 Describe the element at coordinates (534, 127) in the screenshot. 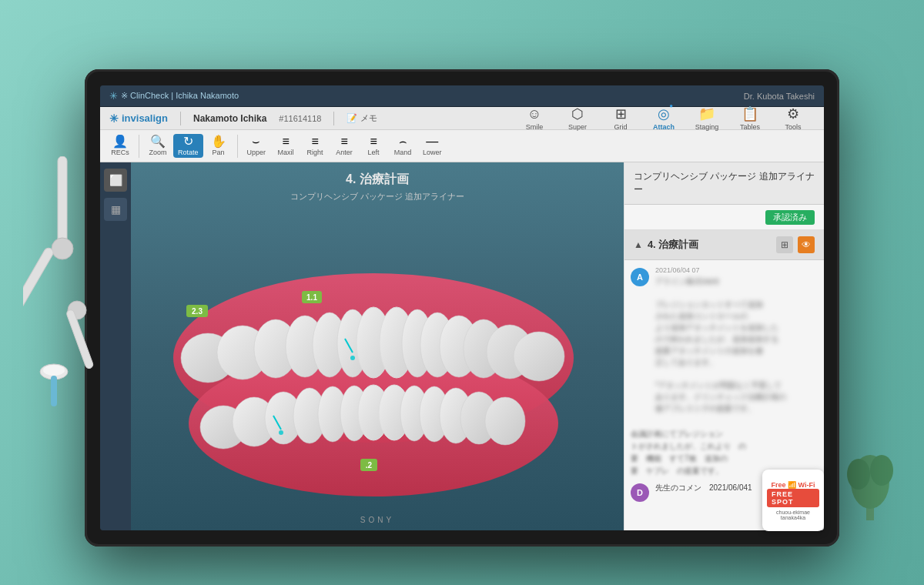

I see `smile-label: Smile` at that location.